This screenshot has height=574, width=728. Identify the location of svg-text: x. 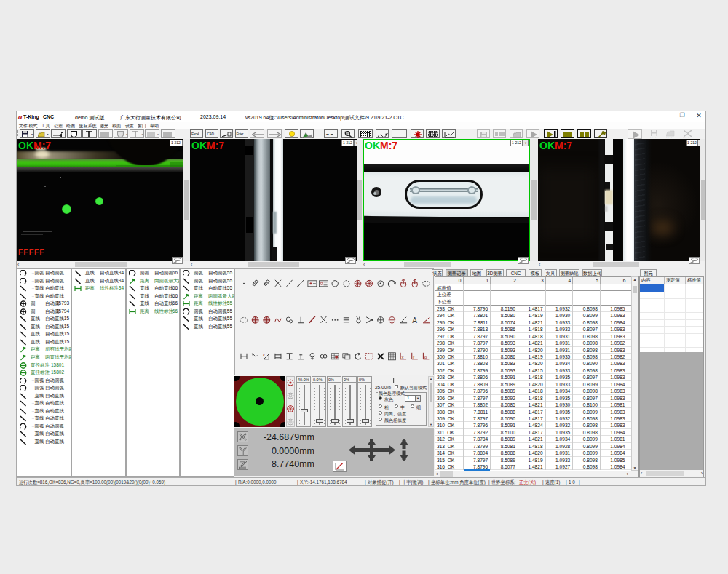
(403, 357).